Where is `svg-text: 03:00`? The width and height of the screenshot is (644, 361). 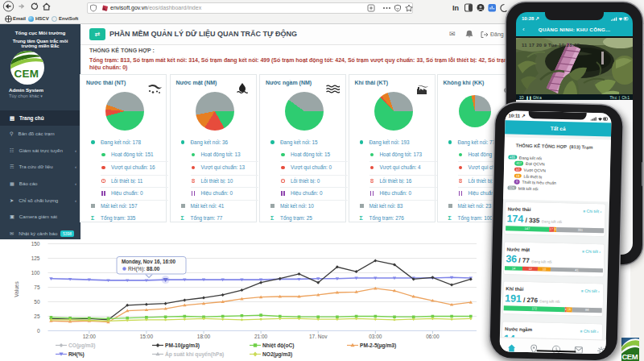
svg-text: 03:00 is located at coordinates (375, 337).